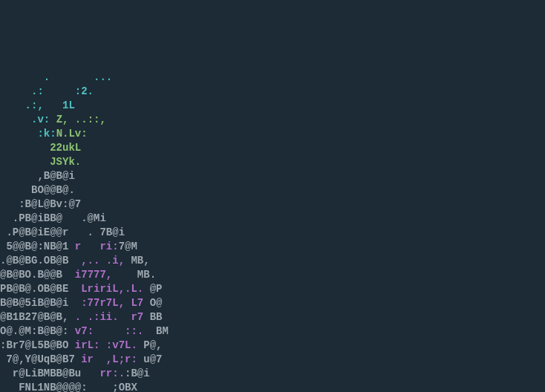 Image resolution: width=545 pixels, height=392 pixels. I want to click on art-line: @B1B27@B@B,, so click(37, 317).